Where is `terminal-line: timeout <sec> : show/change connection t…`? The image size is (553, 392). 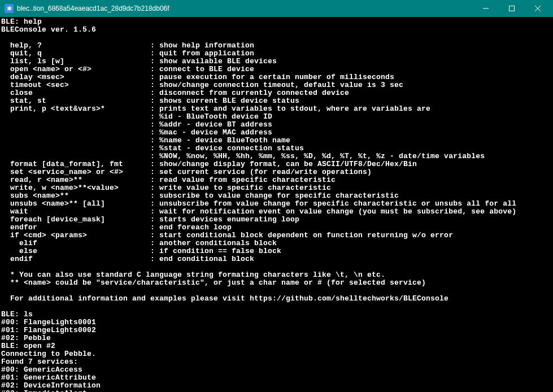
terminal-line: timeout <sec> : show/change connection t… is located at coordinates (277, 85).